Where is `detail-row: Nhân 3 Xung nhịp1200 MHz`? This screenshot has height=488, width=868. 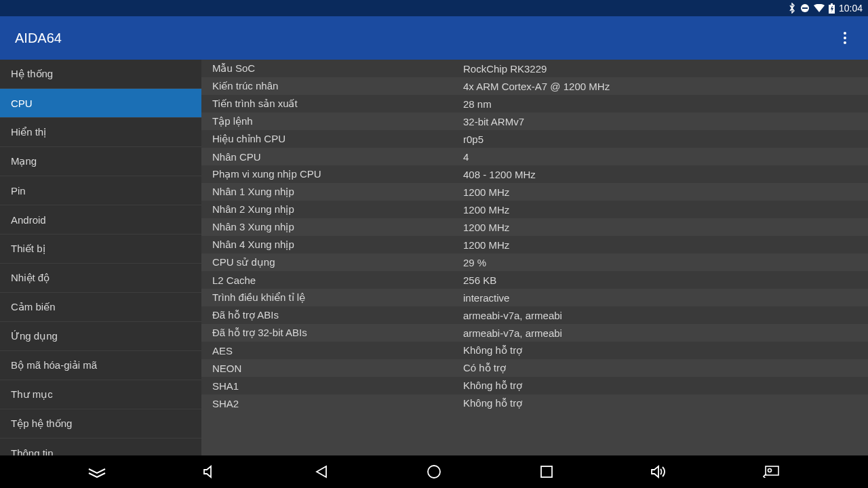
detail-row: Nhân 3 Xung nhịp1200 MHz is located at coordinates (534, 227).